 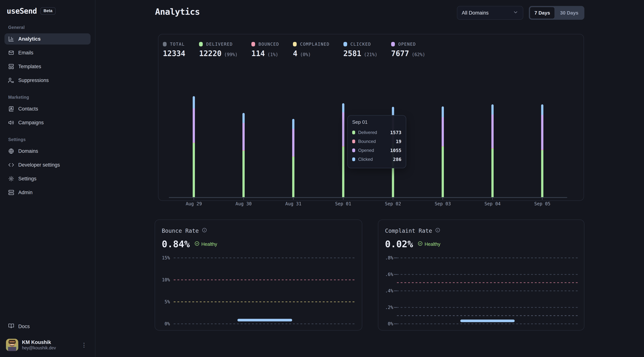 What do you see at coordinates (22, 11) in the screenshot?
I see `app-logo: useSend` at bounding box center [22, 11].